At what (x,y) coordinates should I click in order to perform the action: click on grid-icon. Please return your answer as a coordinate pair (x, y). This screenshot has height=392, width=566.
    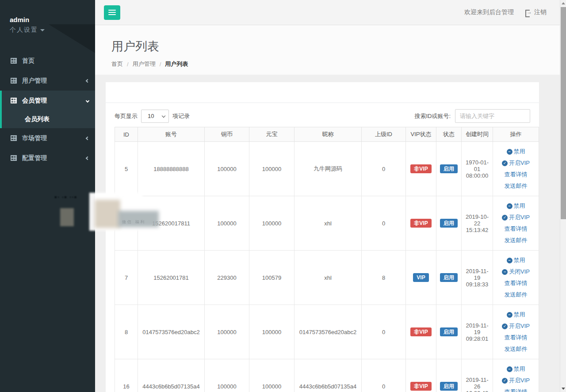
    Looking at the image, I should click on (14, 80).